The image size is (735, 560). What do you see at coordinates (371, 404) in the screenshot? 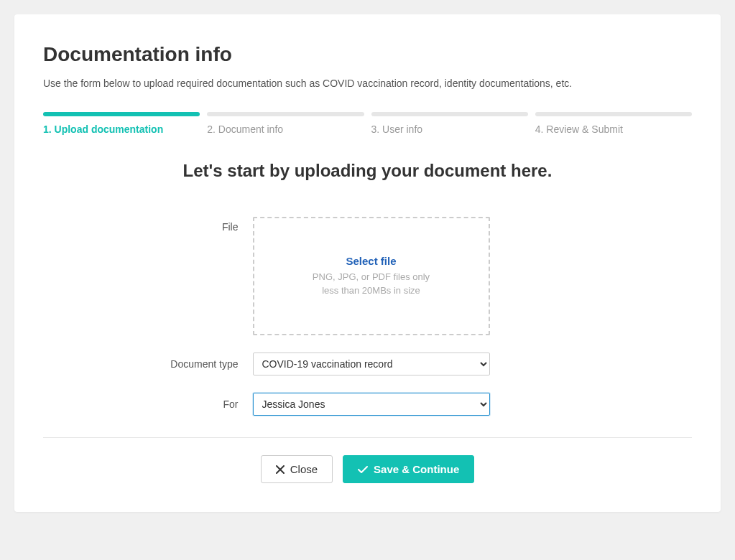
I see `for-select: Jessica Jones` at bounding box center [371, 404].